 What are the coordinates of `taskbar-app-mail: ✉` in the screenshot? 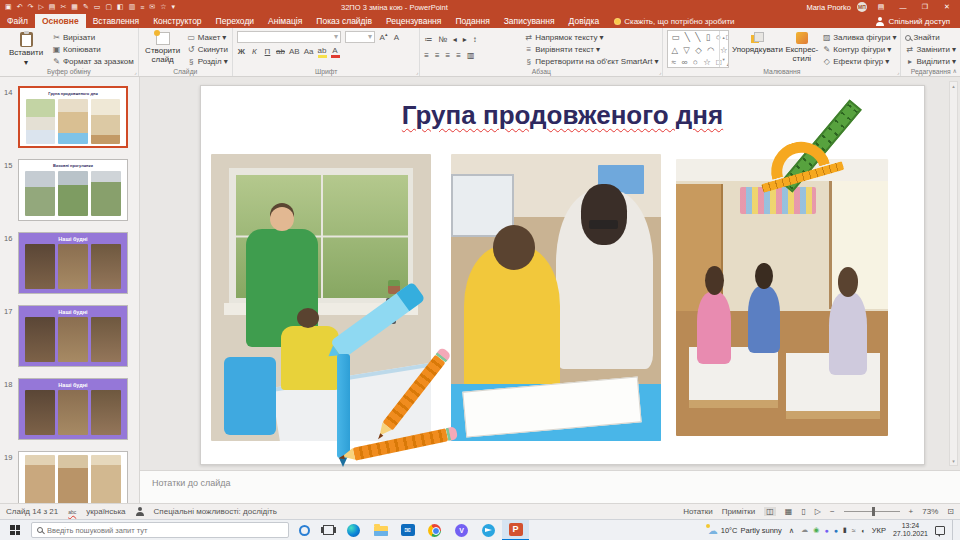 It's located at (408, 530).